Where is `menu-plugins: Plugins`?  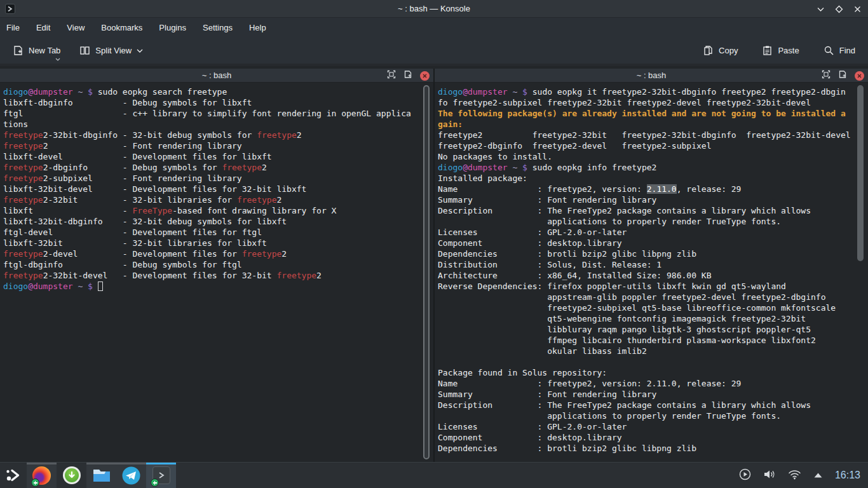 menu-plugins: Plugins is located at coordinates (173, 28).